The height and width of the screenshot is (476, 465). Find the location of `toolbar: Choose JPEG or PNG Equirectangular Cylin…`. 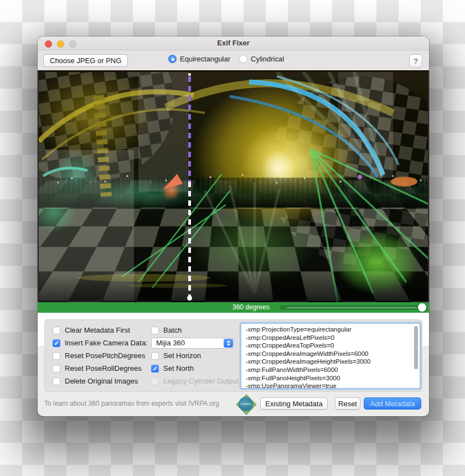

toolbar: Choose JPEG or PNG Equirectangular Cylin… is located at coordinates (234, 60).